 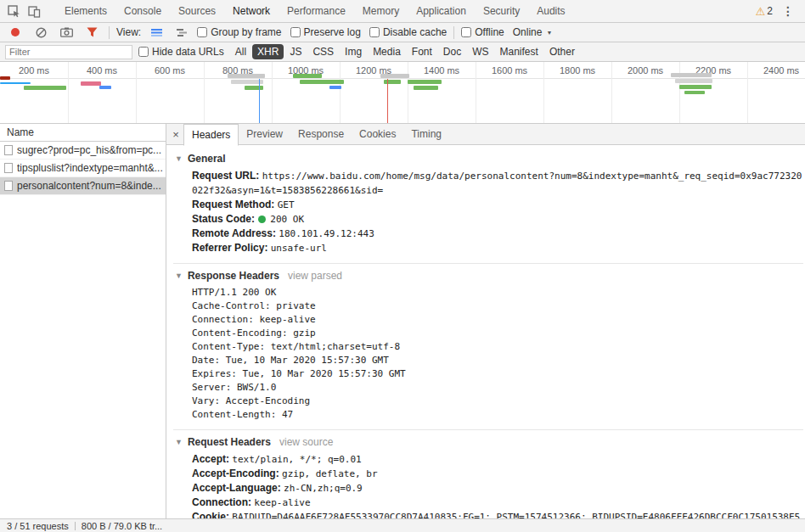 I want to click on detail-tab-timing: Timing, so click(x=426, y=134).